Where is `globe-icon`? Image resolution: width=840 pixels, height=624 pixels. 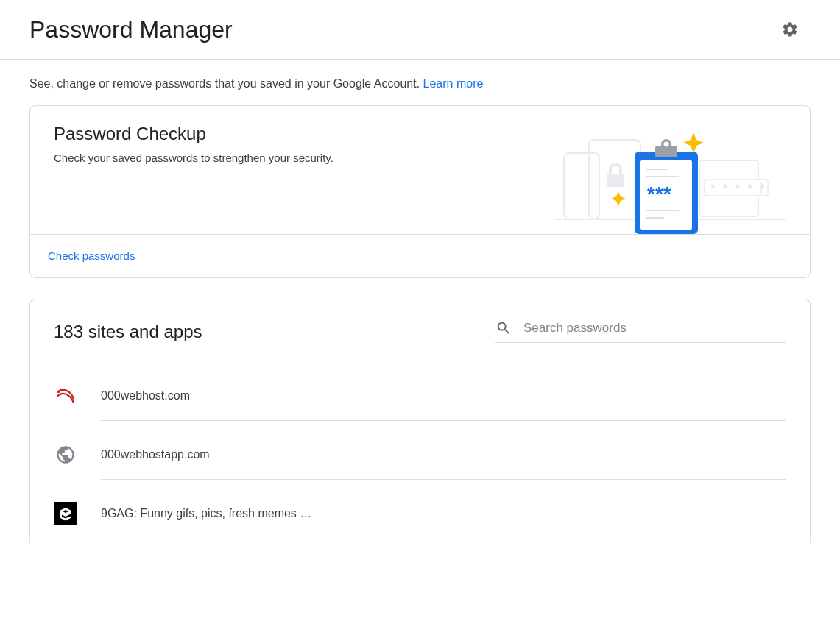 globe-icon is located at coordinates (66, 455).